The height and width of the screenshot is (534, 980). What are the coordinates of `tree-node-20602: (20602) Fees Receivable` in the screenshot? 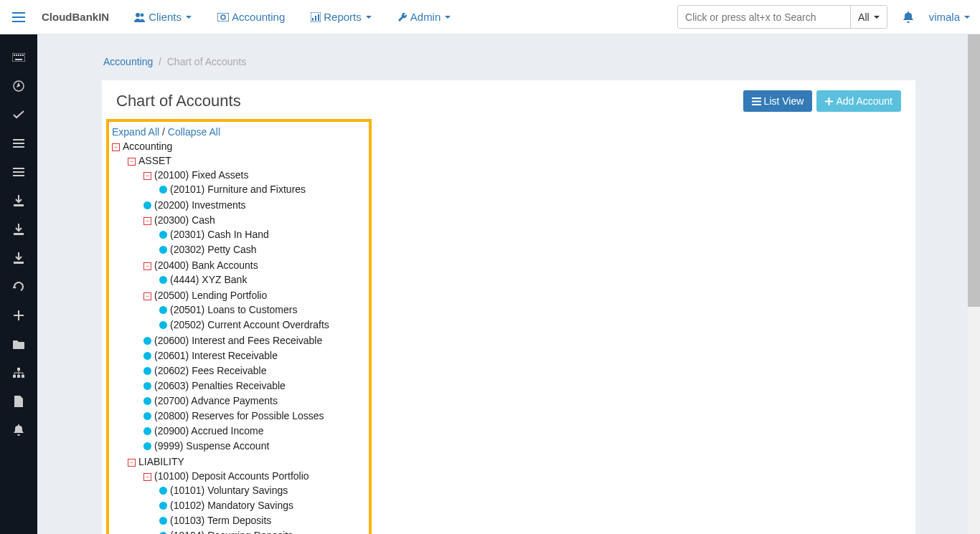 It's located at (210, 371).